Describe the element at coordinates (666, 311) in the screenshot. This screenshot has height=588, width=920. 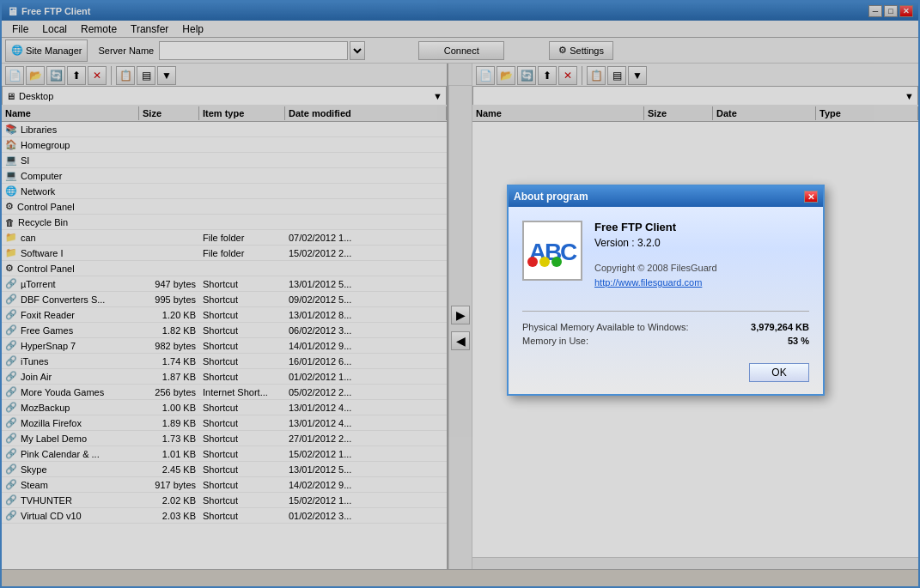
I see `dialog-divider` at that location.